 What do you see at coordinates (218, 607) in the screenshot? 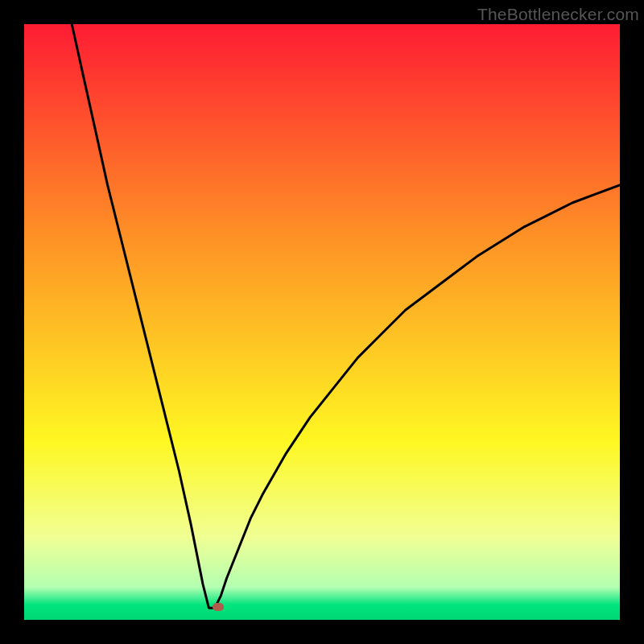
I see `optimum-marker` at bounding box center [218, 607].